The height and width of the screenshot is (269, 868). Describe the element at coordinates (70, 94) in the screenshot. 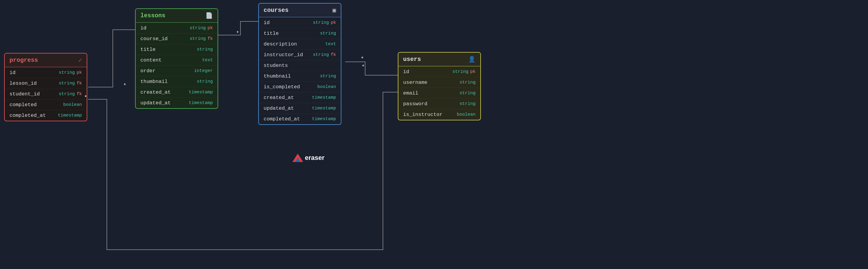

I see `field-type-student_id: string fk` at that location.